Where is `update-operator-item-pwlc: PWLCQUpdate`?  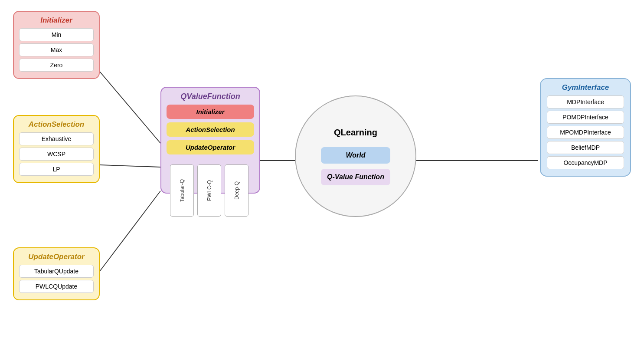 update-operator-item-pwlc: PWLCQUpdate is located at coordinates (56, 286).